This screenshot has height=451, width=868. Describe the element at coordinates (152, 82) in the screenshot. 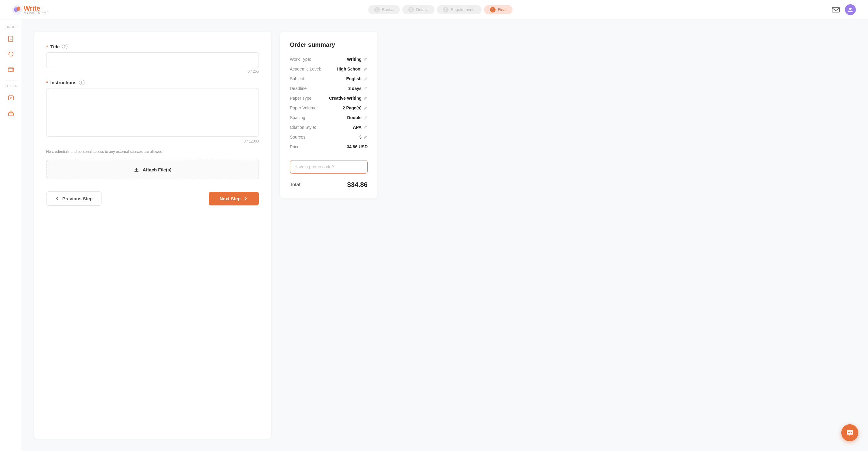

I see `instructions-field-label: * Instructions ?` at that location.